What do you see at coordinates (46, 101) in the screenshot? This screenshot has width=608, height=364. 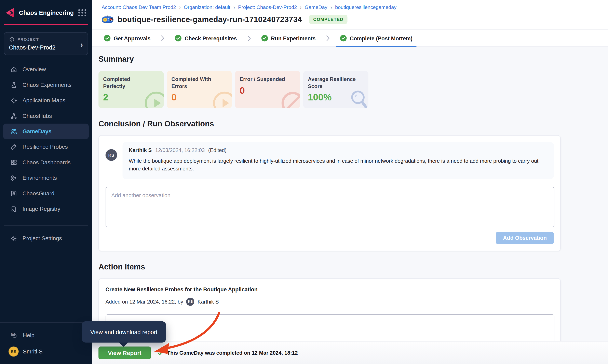 I see `sidebar-item-application-maps: Application Maps` at bounding box center [46, 101].